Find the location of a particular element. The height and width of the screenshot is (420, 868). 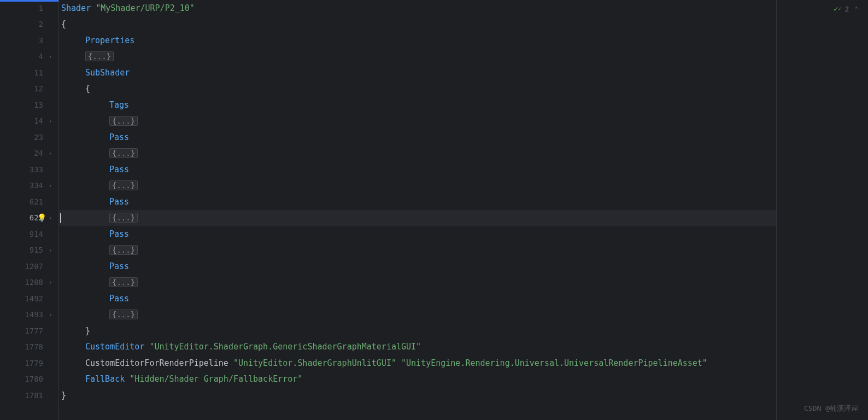

line-number: 11 is located at coordinates (33, 73).